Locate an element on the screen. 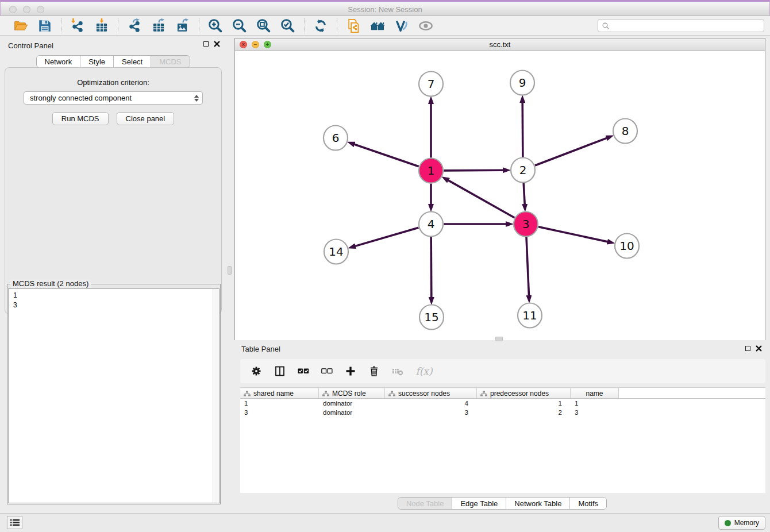 This screenshot has height=532, width=770. close-panel-button: Close panel is located at coordinates (146, 118).